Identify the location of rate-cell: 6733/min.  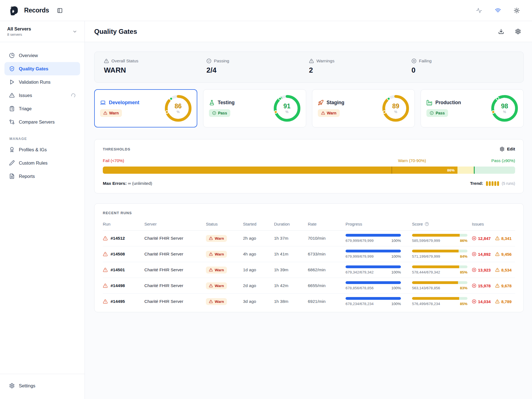
(327, 254).